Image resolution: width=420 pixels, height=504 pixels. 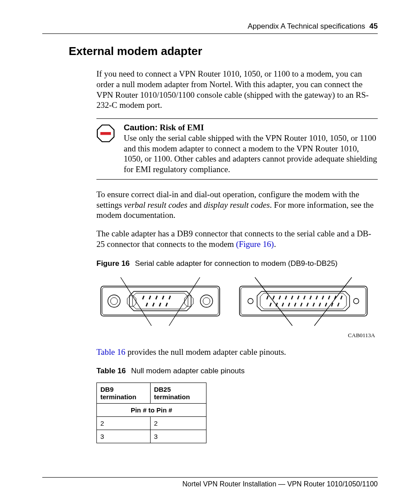 What do you see at coordinates (182, 128) in the screenshot?
I see `caution-title: Risk of EMI` at bounding box center [182, 128].